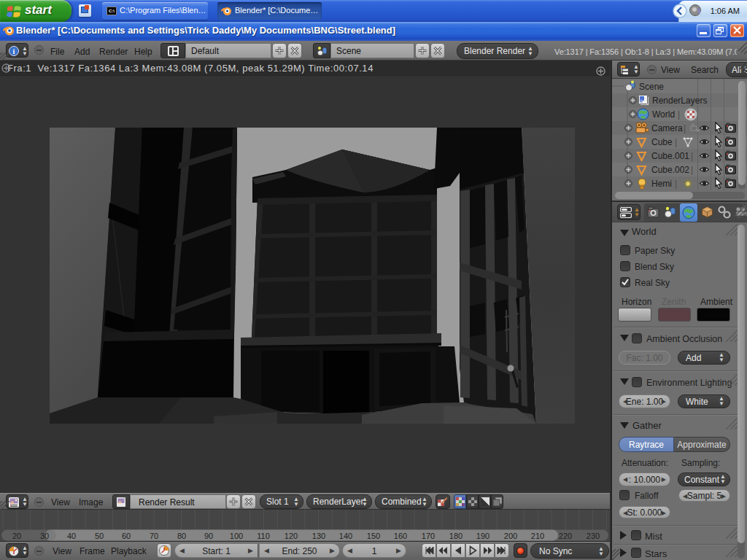  Describe the element at coordinates (565, 536) in the screenshot. I see `svg-text: 220` at that location.